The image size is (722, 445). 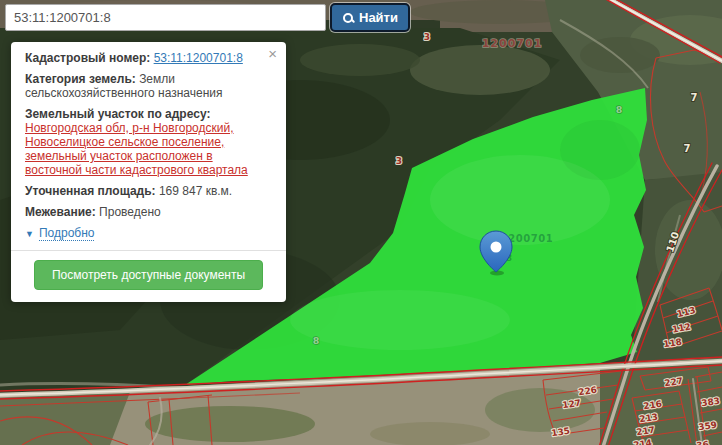 I want to click on address-link: Новгородская обл, р-н Новгородский, Ново…, so click(x=136, y=149).